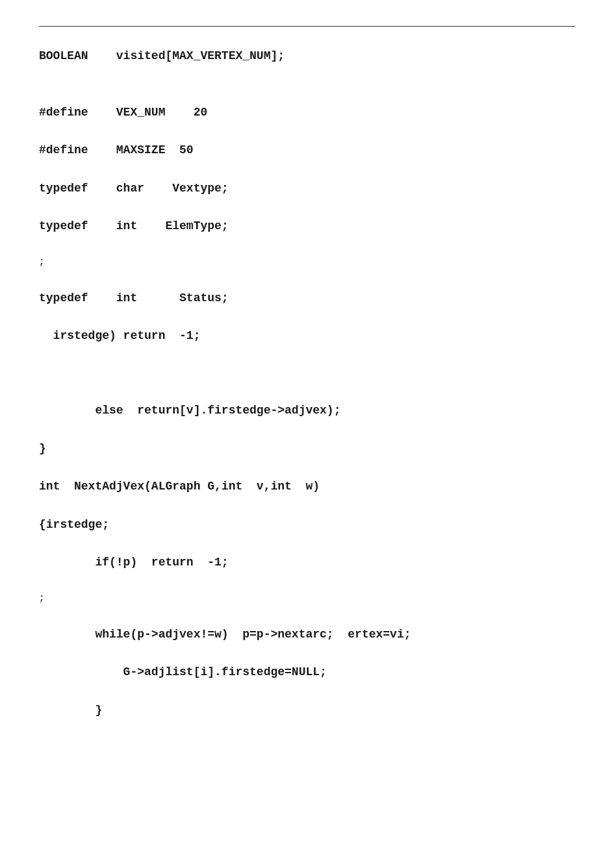  I want to click on top-divider, so click(307, 26).